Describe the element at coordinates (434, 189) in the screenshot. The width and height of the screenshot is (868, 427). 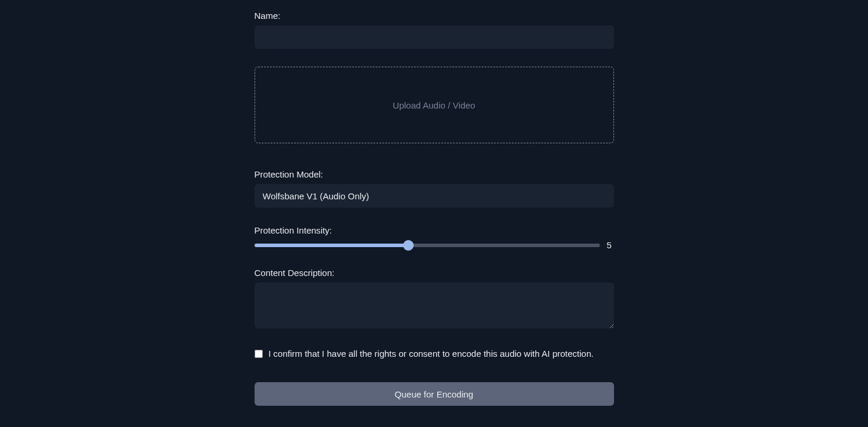
I see `protection-model-group: Protection Model: Wolfsbane V1 (Audio On…` at that location.